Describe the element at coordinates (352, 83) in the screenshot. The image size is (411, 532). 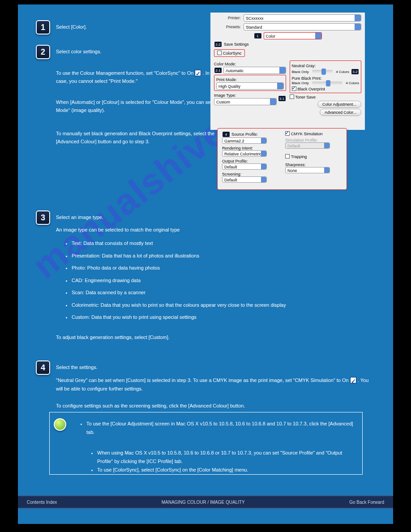
I see `four-colors-2: 4 Colors` at that location.